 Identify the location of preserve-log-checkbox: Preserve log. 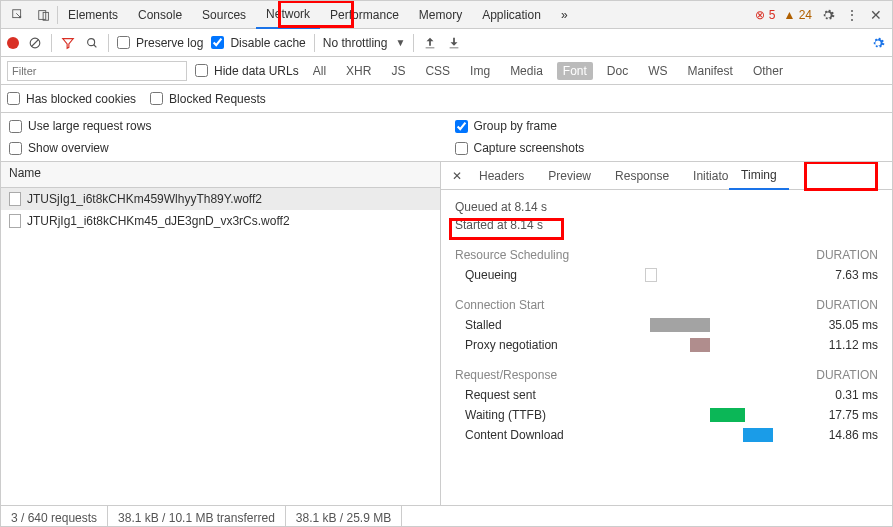
(160, 43).